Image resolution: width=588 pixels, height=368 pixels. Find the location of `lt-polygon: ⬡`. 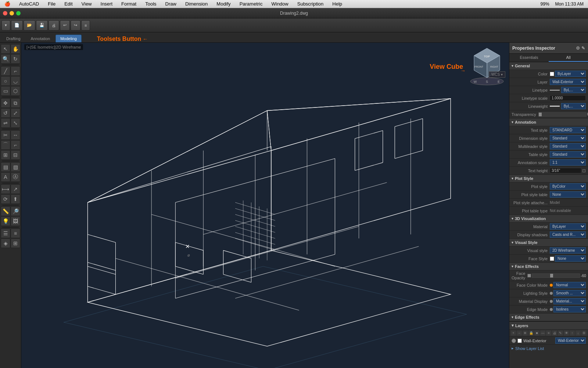

lt-polygon: ⬡ is located at coordinates (15, 91).